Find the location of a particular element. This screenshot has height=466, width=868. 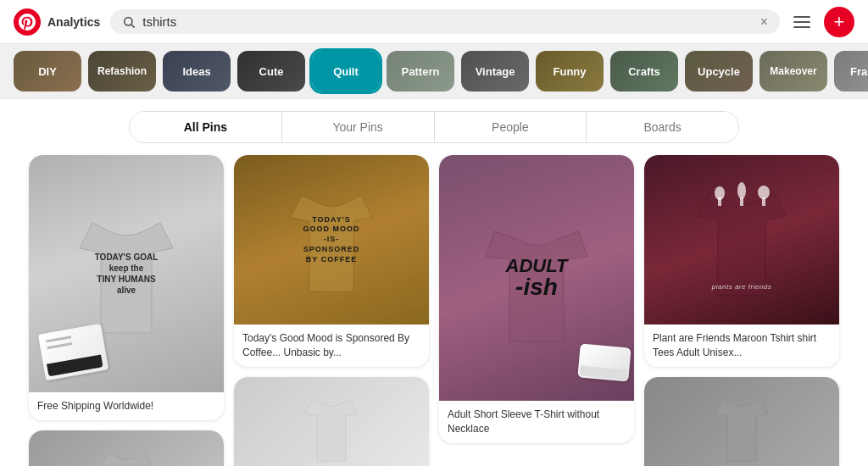

category-diy: DIY is located at coordinates (47, 71).